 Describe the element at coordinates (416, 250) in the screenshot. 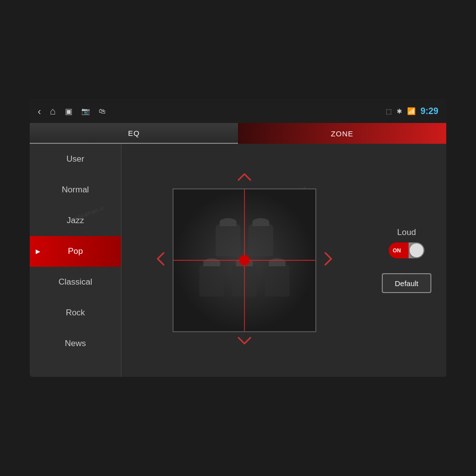

I see `toggle-knob` at that location.